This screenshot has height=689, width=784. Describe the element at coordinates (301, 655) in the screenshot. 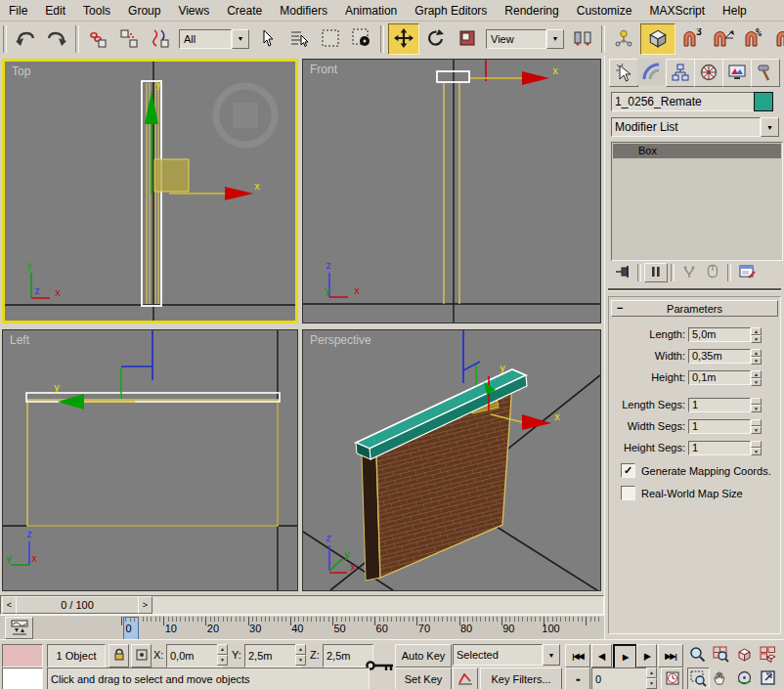

I see `y-spinner: ▲▼` at that location.